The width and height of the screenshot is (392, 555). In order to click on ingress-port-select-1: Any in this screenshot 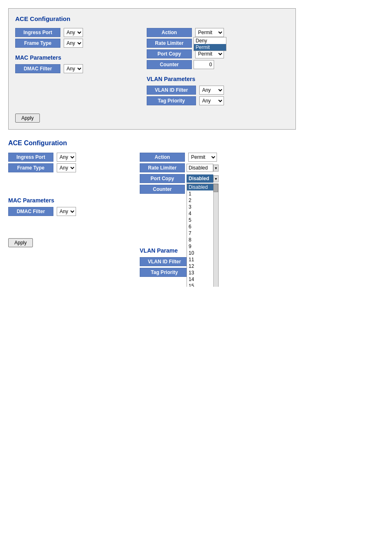, I will do `click(73, 33)`.